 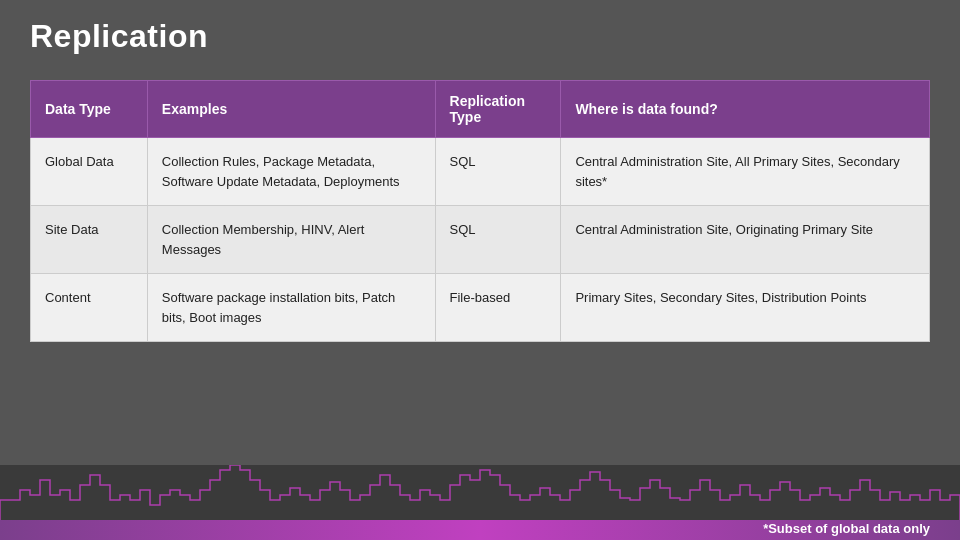 I want to click on cell-examples: Collection Membership, HINV, Alert Messa…, so click(x=291, y=240).